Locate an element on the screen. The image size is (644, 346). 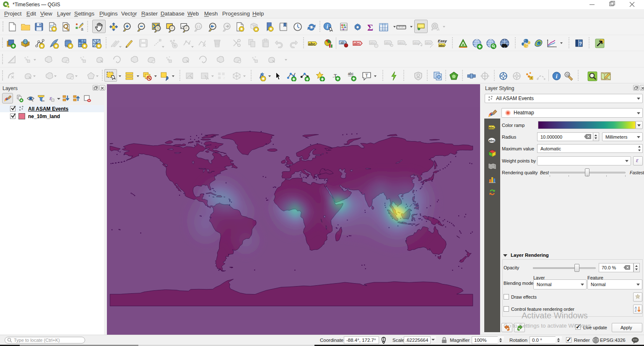
svg-text: Σ is located at coordinates (370, 28).